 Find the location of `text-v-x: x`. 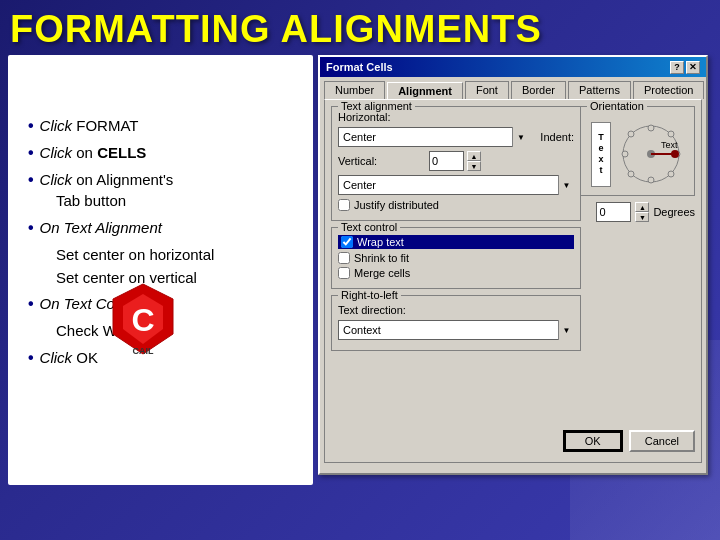

text-v-x: x is located at coordinates (600, 160).